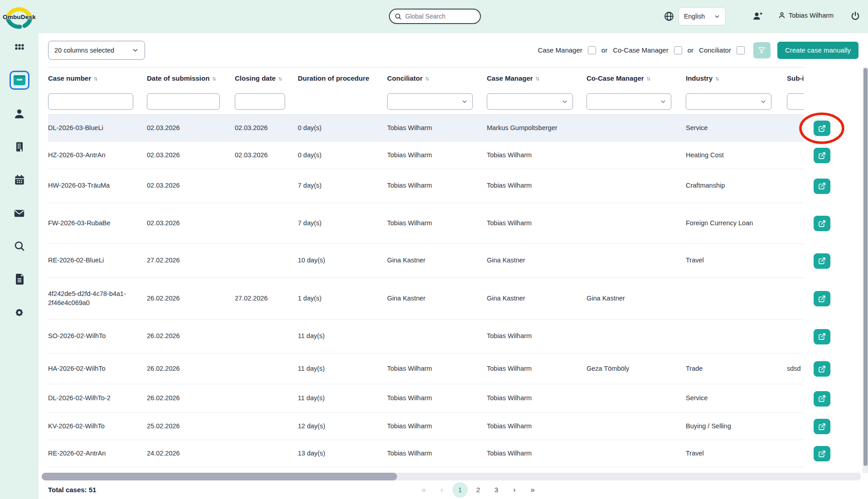  What do you see at coordinates (19, 47) in the screenshot?
I see `sidebar-item-apps` at bounding box center [19, 47].